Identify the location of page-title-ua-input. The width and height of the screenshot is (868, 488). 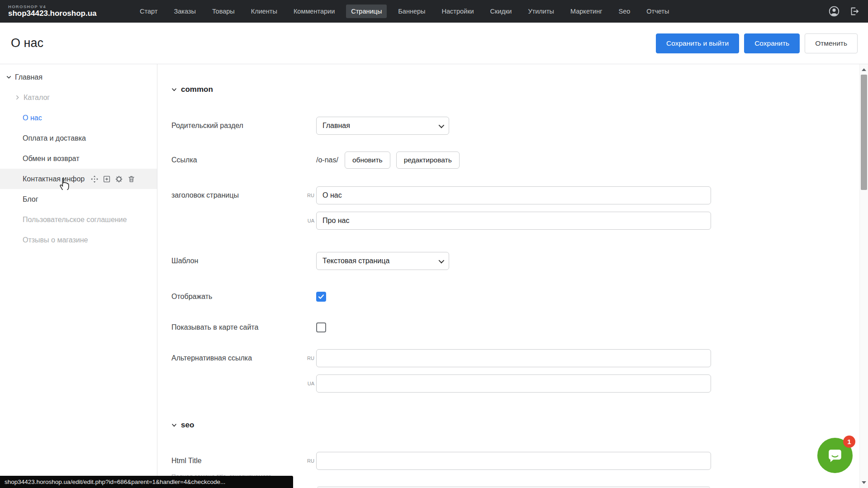
(514, 221).